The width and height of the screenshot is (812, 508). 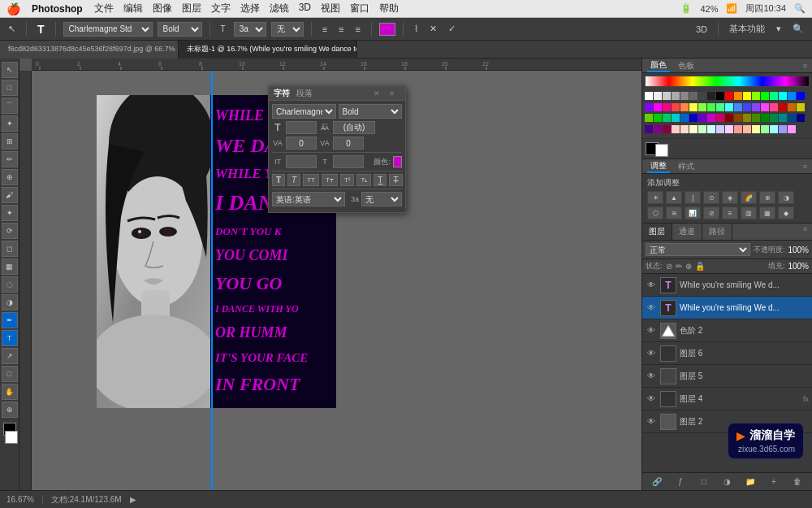 I want to click on shape-tool: □, so click(x=10, y=374).